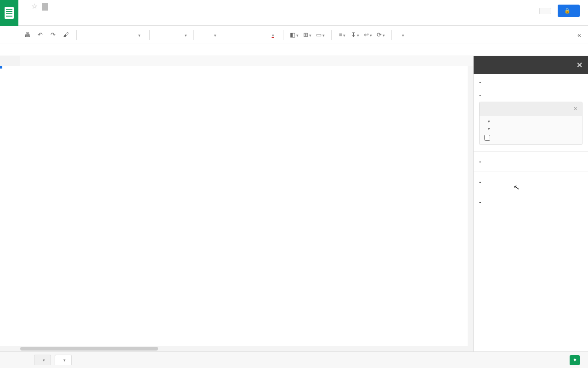 Image resolution: width=588 pixels, height=368 pixels. What do you see at coordinates (272, 35) in the screenshot?
I see `text-color-button: ▾` at bounding box center [272, 35].